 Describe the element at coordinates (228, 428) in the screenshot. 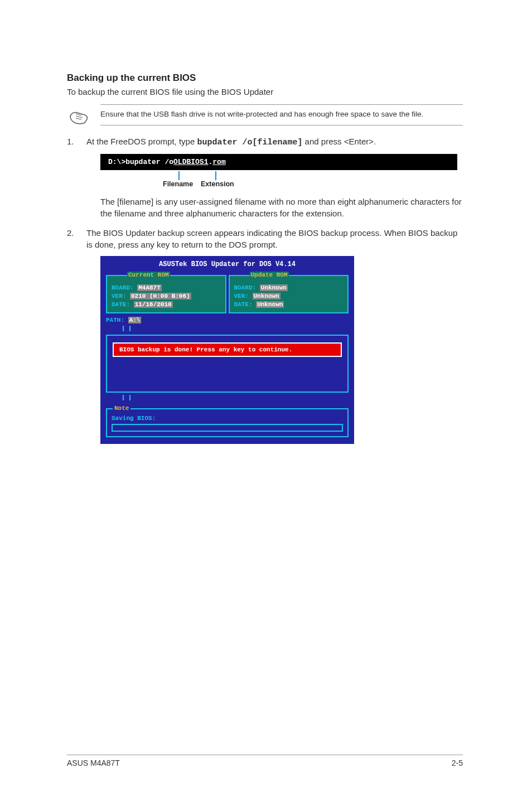

I see `progress-bar` at that location.